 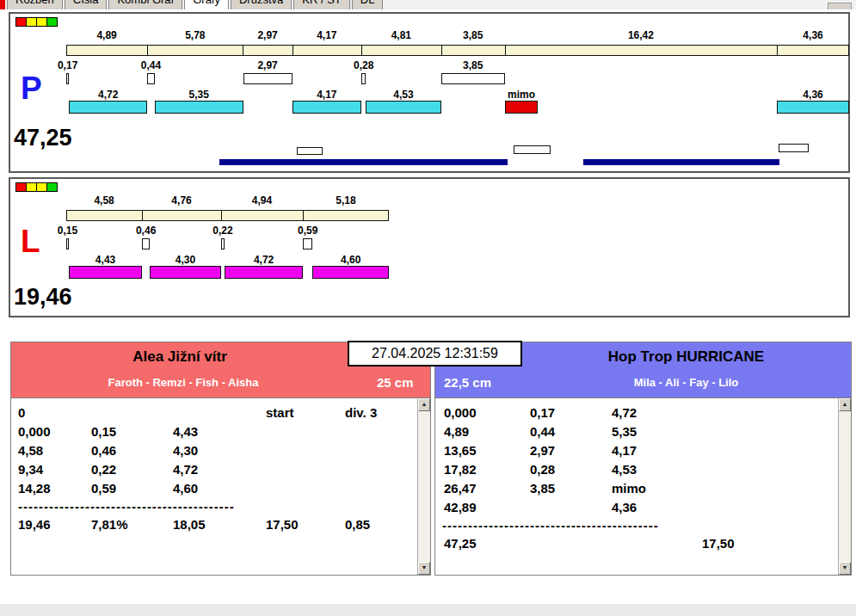 What do you see at coordinates (267, 35) in the screenshot?
I see `segment-time-label: 2,97` at bounding box center [267, 35].